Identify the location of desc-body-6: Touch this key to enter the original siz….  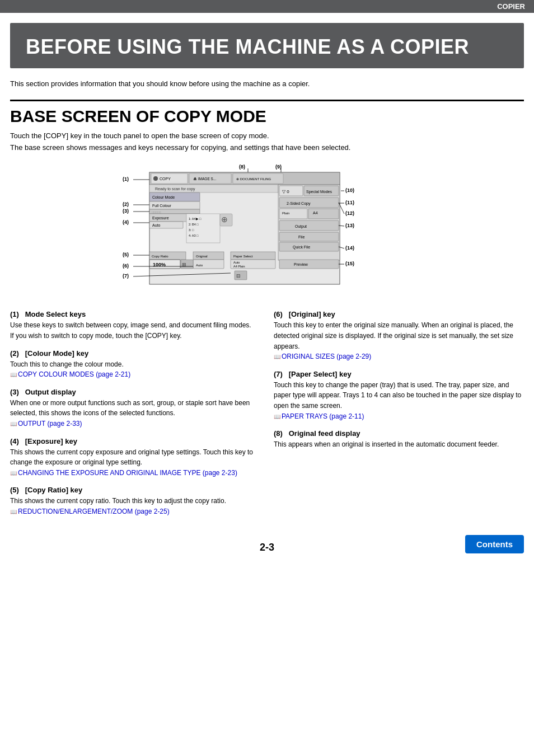
(399, 341).